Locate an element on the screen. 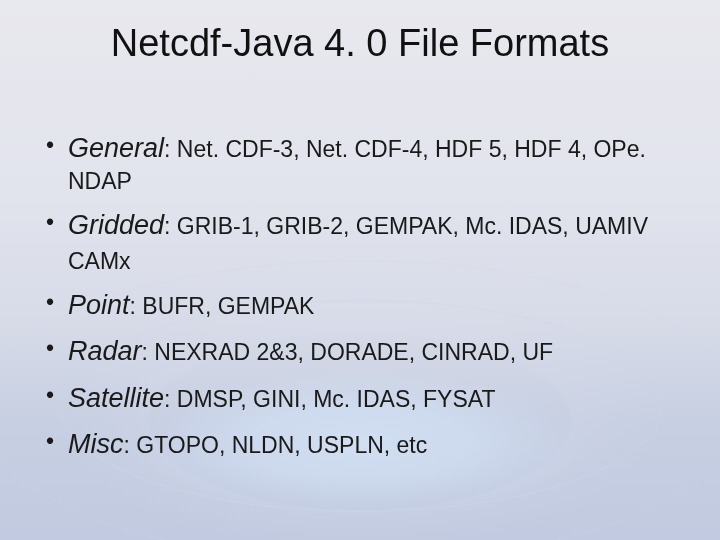  list-item: Point: BUFR, GEMPAK is located at coordinates (360, 305).